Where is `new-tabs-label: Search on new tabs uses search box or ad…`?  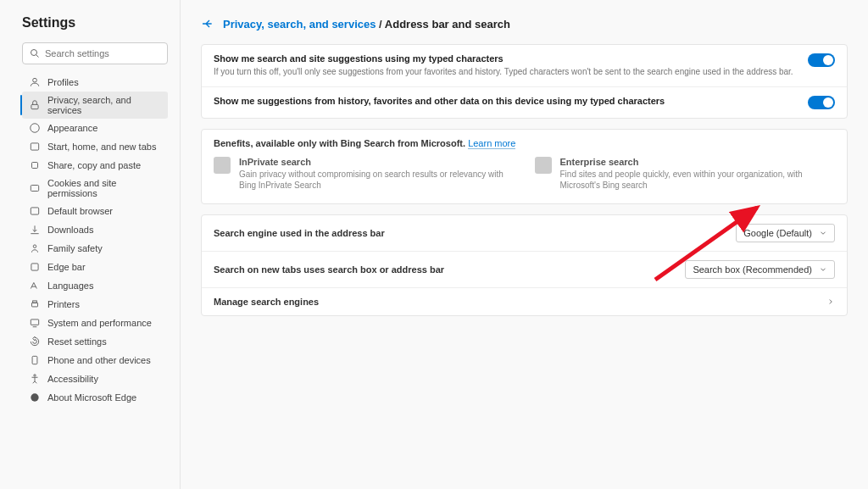
new-tabs-label: Search on new tabs uses search box or ad… is located at coordinates (329, 270).